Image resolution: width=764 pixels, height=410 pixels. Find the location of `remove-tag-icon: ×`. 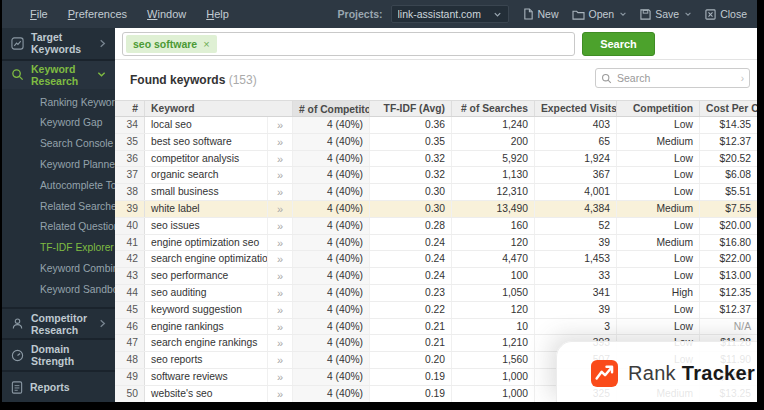

remove-tag-icon: × is located at coordinates (206, 44).